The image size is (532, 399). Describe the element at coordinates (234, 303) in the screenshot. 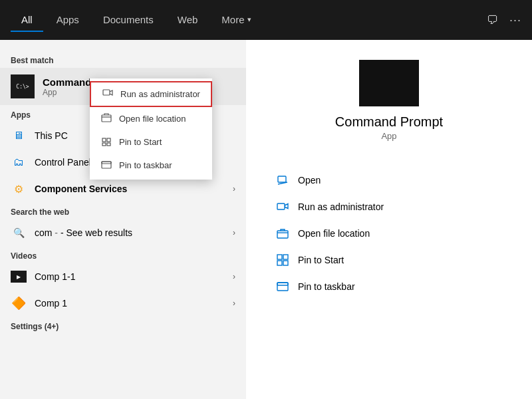

I see `comp1-chevron: ›` at that location.